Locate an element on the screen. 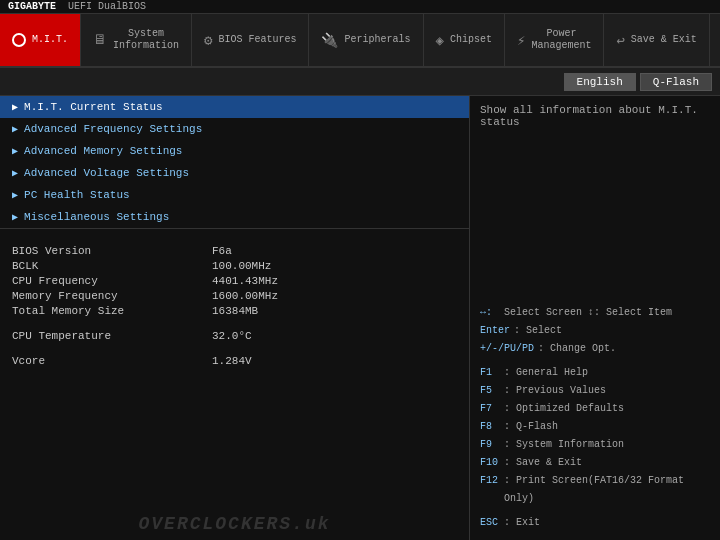 This screenshot has width=720, height=540. key-row-8: F9: System Information is located at coordinates (595, 445).